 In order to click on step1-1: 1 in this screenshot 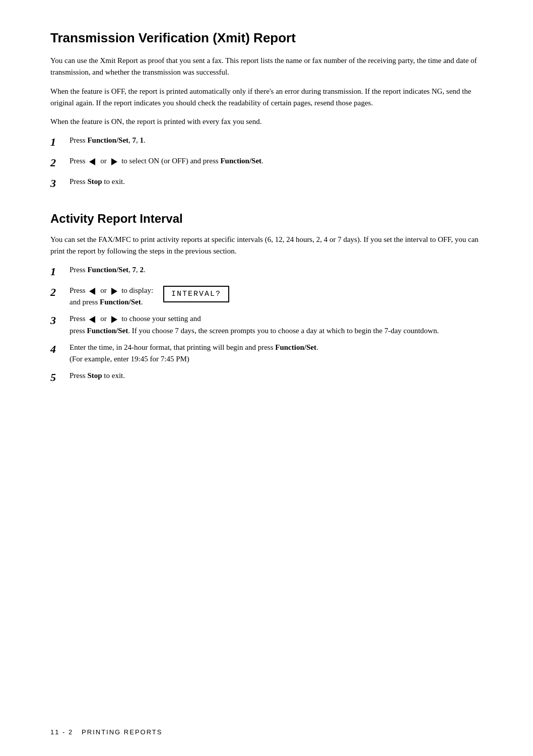, I will do `click(142, 140)`.